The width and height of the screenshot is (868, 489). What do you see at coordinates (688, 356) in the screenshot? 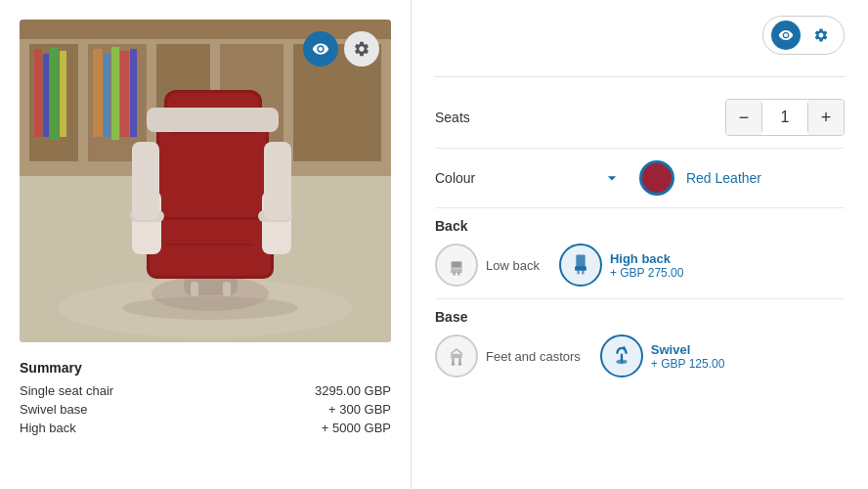
I see `swivel-text: Swivel + GBP 125.00` at bounding box center [688, 356].